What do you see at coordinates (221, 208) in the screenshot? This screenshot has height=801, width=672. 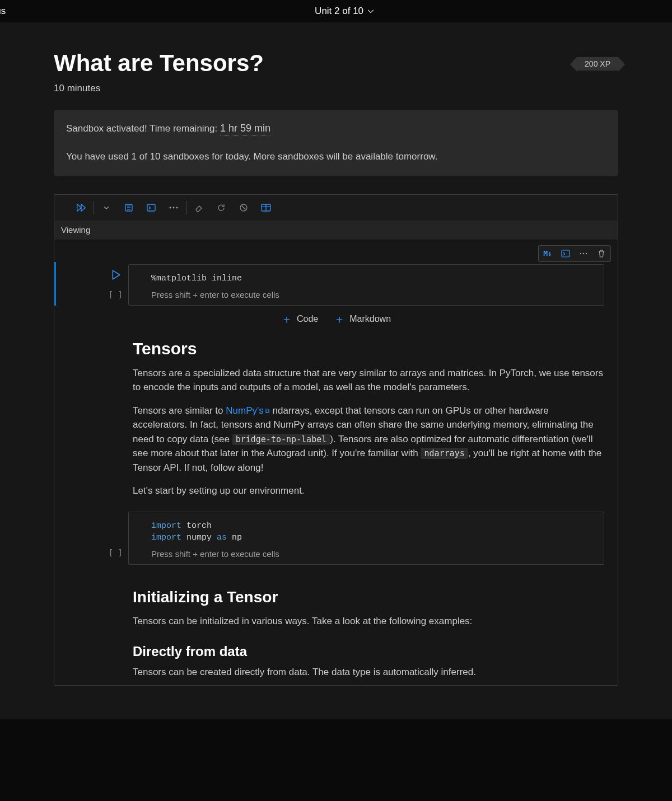 I see `refresh-icon` at bounding box center [221, 208].